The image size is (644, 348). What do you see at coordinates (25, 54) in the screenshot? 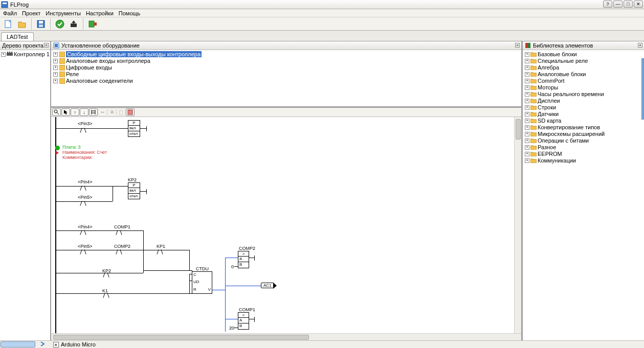
I see `tree-row-controller: + Контроллер 1 (A` at bounding box center [25, 54].